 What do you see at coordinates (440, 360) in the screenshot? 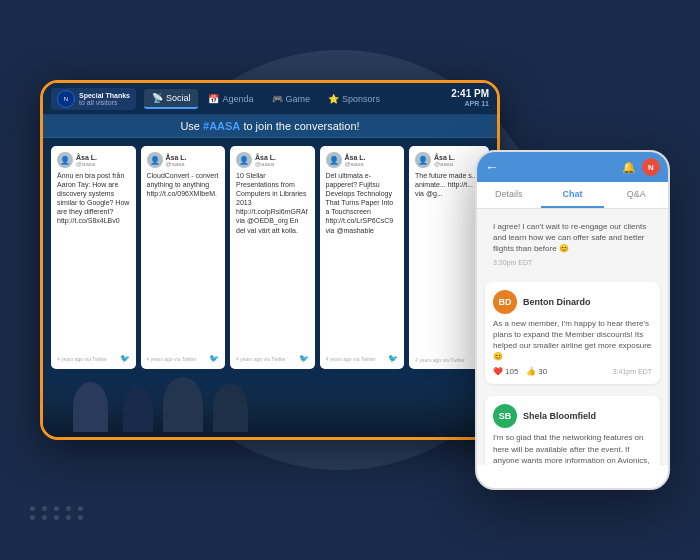
I see `card-time-5: 4 years ago via Twitter` at bounding box center [440, 360].